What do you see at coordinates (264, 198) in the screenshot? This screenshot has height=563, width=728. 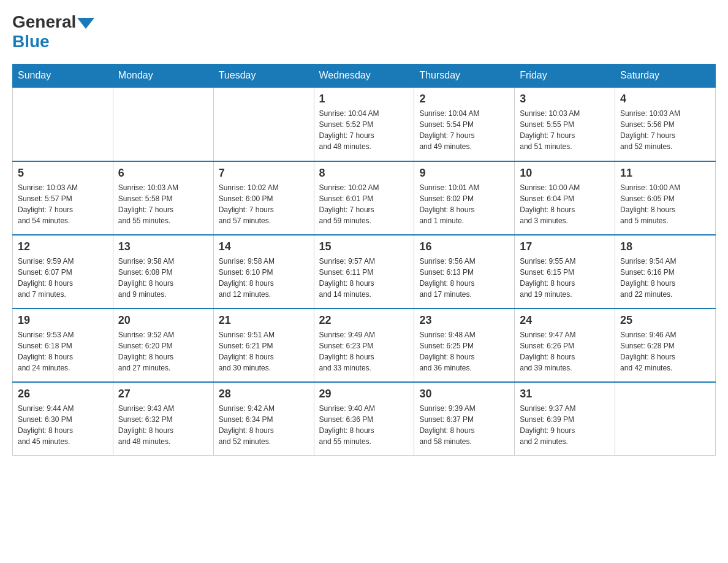 I see `day-cell: 7Sunrise: 10:02 AMSunset: 6:00 PMDayligh…` at bounding box center [264, 198].